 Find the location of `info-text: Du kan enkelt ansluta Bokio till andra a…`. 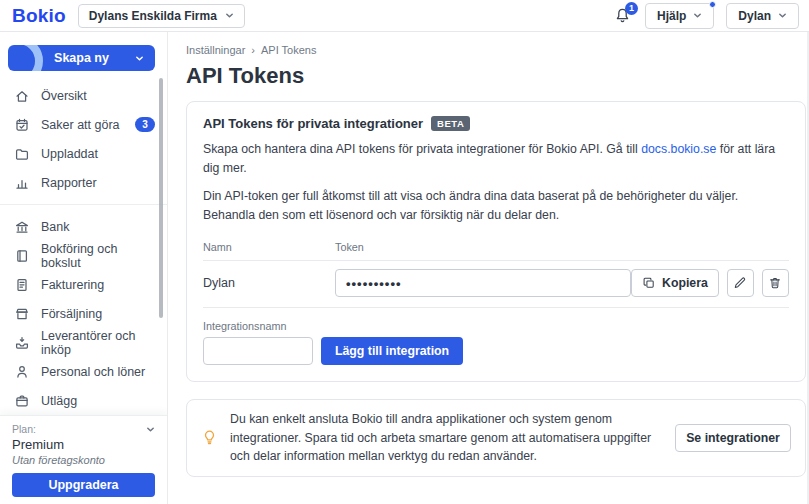

info-text: Du kan enkelt ansluta Bokio till andra a… is located at coordinates (446, 438).